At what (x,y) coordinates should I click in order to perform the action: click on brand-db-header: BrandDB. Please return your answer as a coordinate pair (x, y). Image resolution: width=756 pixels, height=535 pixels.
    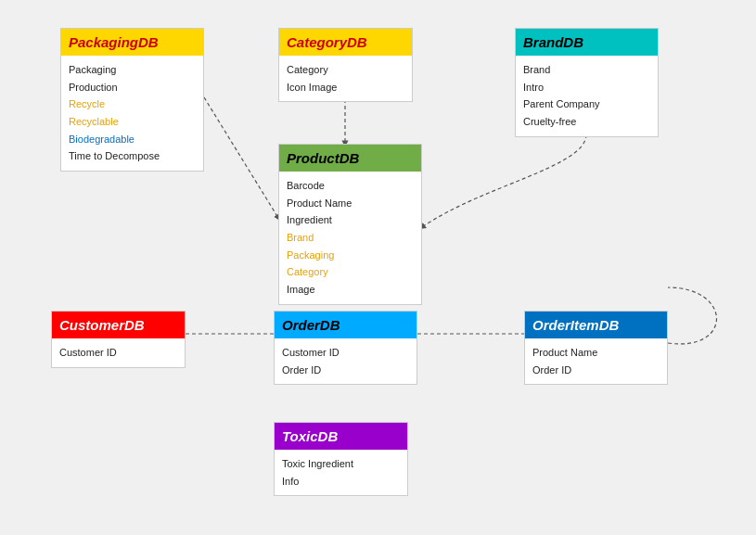
    Looking at the image, I should click on (586, 43).